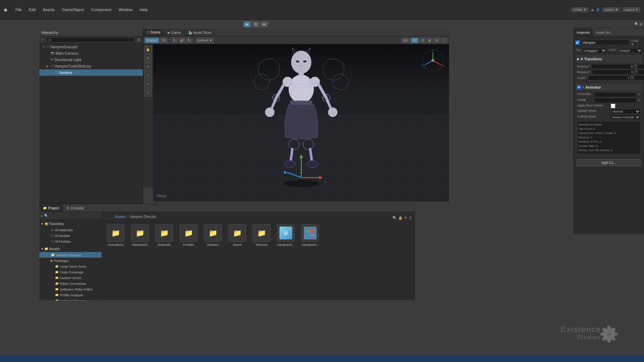 The width and height of the screenshot is (644, 362). I want to click on pause-button: ⏸, so click(256, 24).